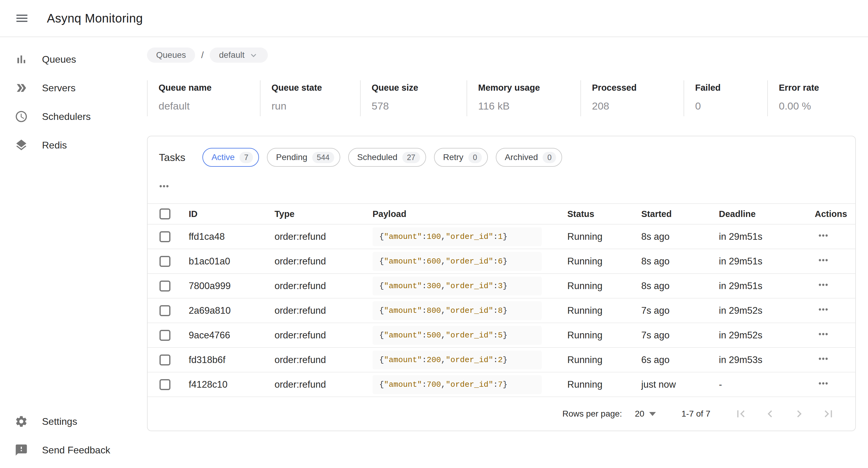  Describe the element at coordinates (680, 360) in the screenshot. I see `task-started: 6s ago` at that location.